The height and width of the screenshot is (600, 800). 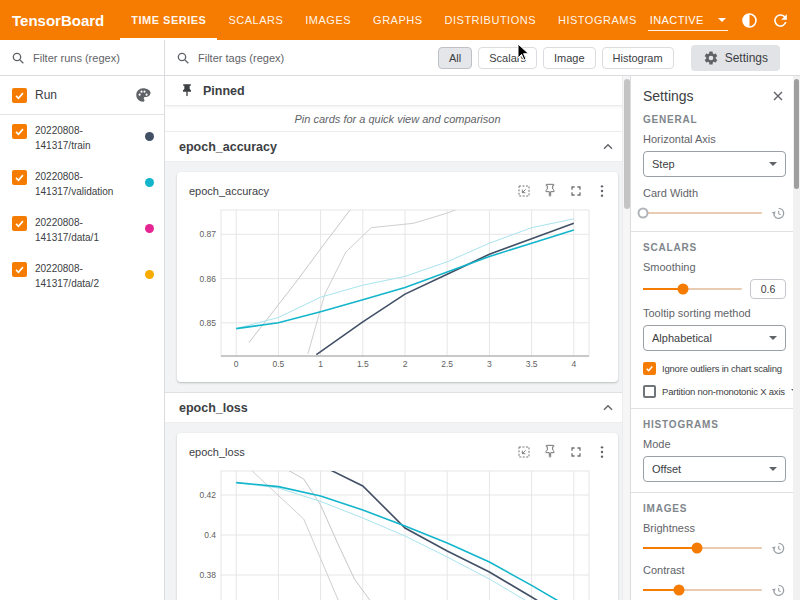 I want to click on run-name: 20220808-141317/train, so click(x=86, y=138).